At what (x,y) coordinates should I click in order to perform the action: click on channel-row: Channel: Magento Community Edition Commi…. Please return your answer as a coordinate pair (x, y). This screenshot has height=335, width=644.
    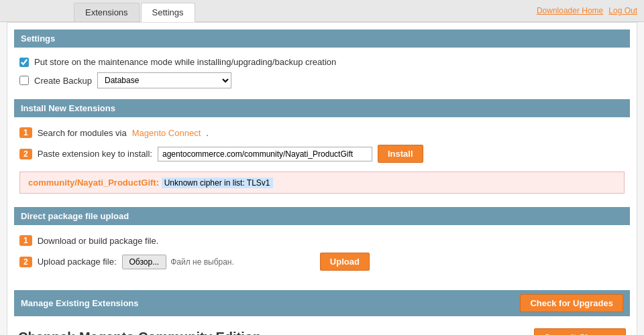
    Looking at the image, I should click on (322, 329).